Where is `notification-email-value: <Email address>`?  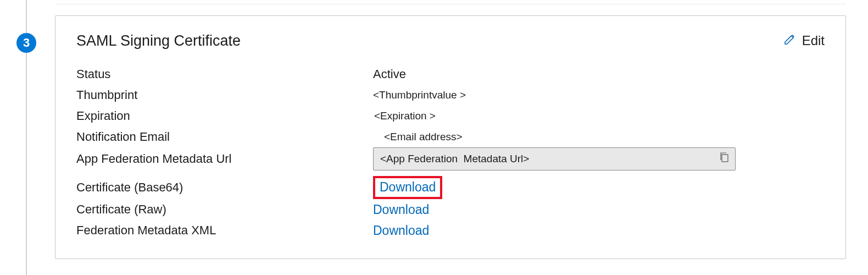 notification-email-value: <Email address> is located at coordinates (599, 137).